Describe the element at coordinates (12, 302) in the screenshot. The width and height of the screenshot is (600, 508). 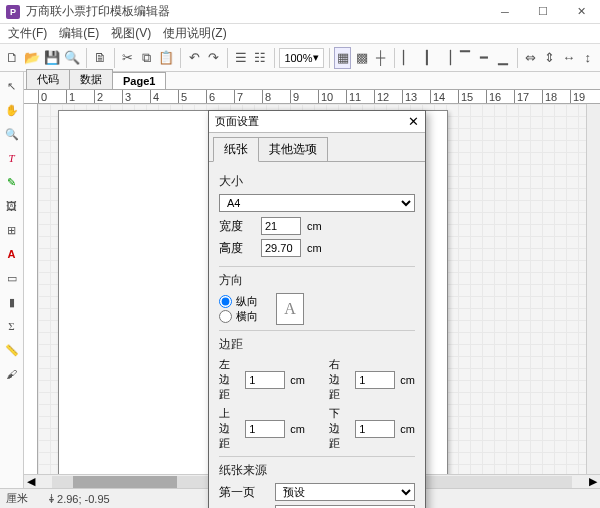
I see `barcode-tool: ▮` at that location.